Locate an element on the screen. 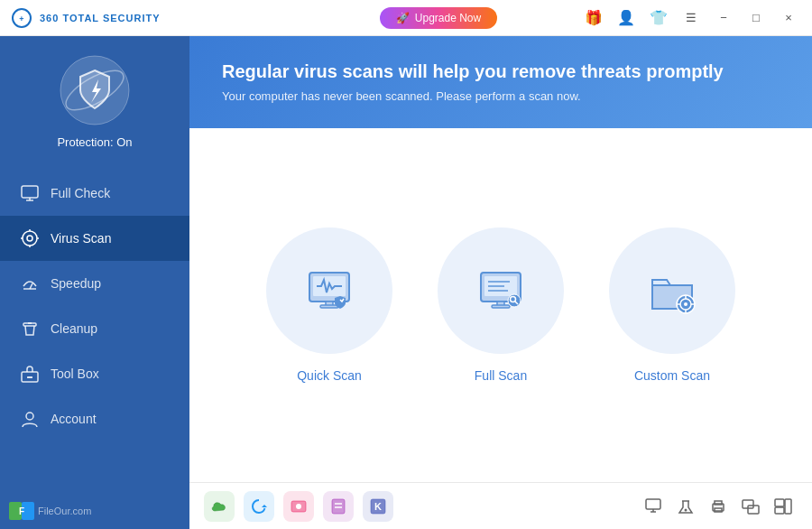 Image resolution: width=812 pixels, height=529 pixels. full-scan-icon is located at coordinates (501, 291).